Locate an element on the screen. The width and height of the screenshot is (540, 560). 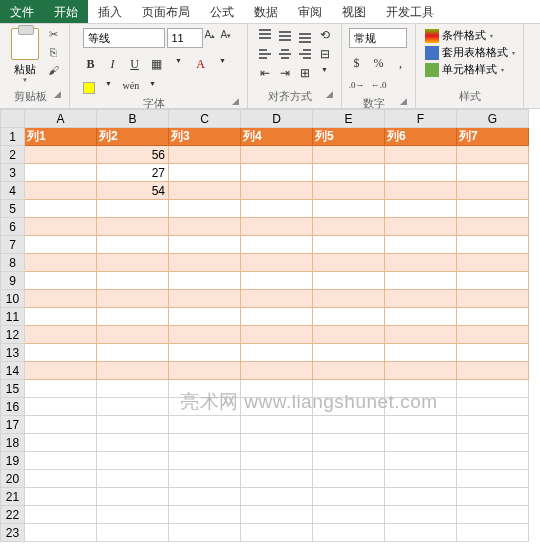
format-painter-button: 🖌 is located at coordinates (54, 71).